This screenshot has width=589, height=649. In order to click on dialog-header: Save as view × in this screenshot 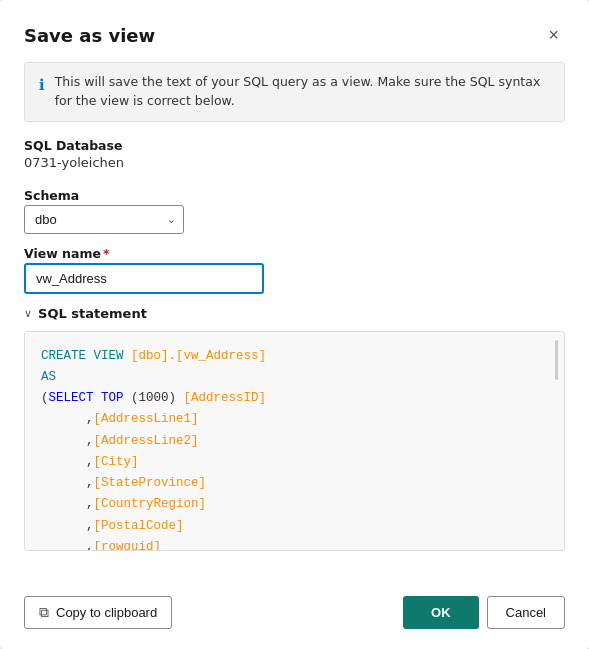, I will do `click(294, 35)`.